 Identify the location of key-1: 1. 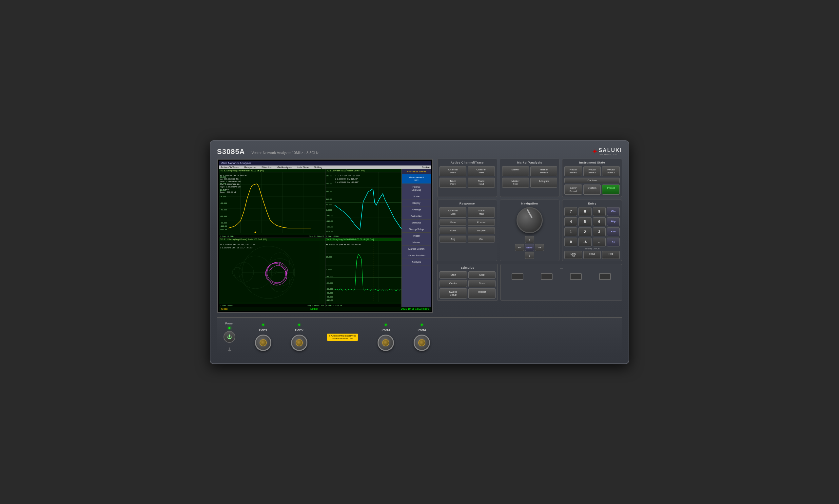
(571, 232).